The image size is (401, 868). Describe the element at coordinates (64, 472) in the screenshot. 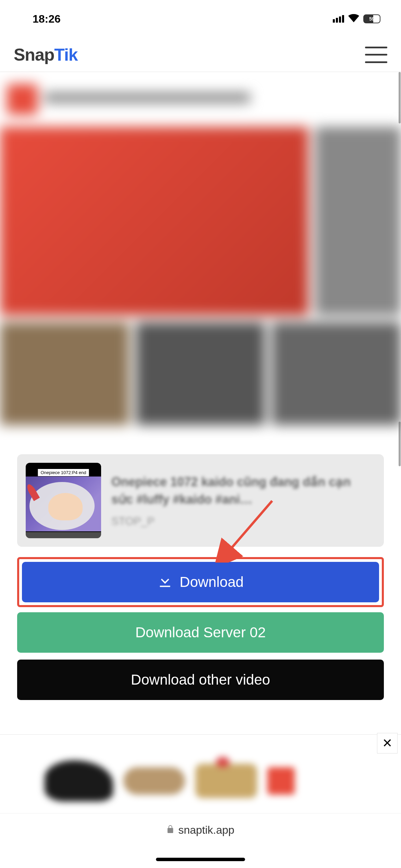

I see `thumbnail-caption: Onepiece 1072:P4 end` at that location.